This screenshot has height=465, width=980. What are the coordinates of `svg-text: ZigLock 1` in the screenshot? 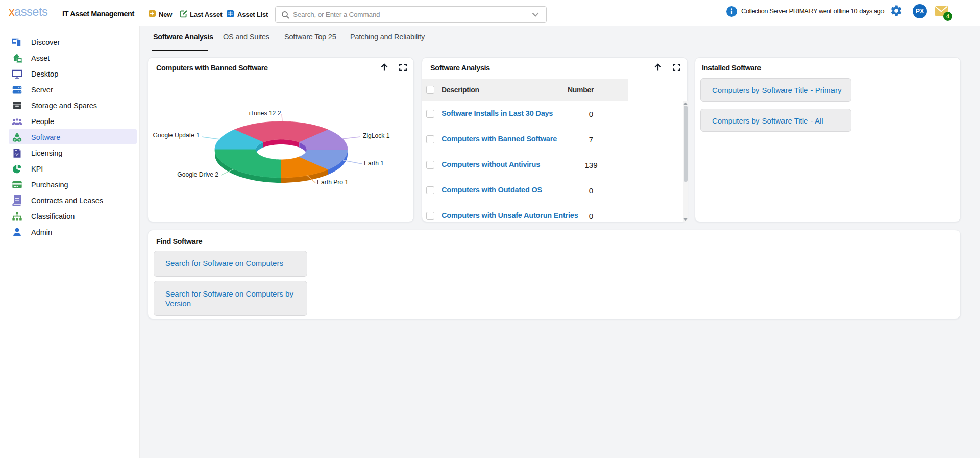 It's located at (377, 136).